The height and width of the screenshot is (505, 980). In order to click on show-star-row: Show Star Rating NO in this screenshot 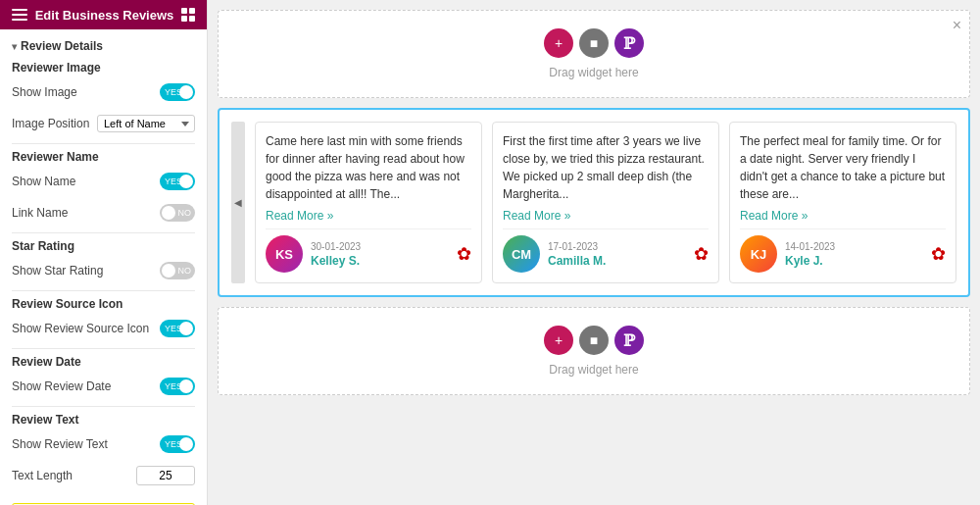, I will do `click(104, 271)`.